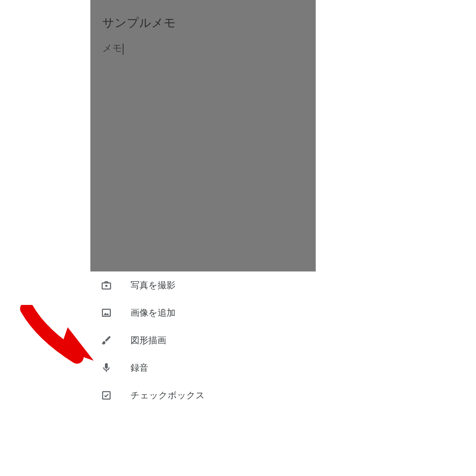 The image size is (476, 476). What do you see at coordinates (153, 313) in the screenshot?
I see `menu-label-add-image: 画像を追加` at bounding box center [153, 313].